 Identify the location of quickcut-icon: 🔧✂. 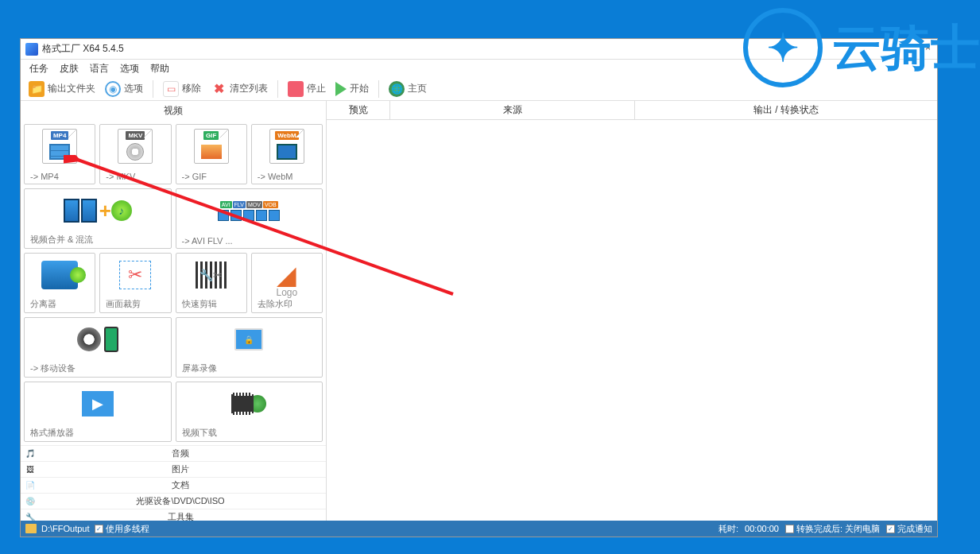
(211, 275).